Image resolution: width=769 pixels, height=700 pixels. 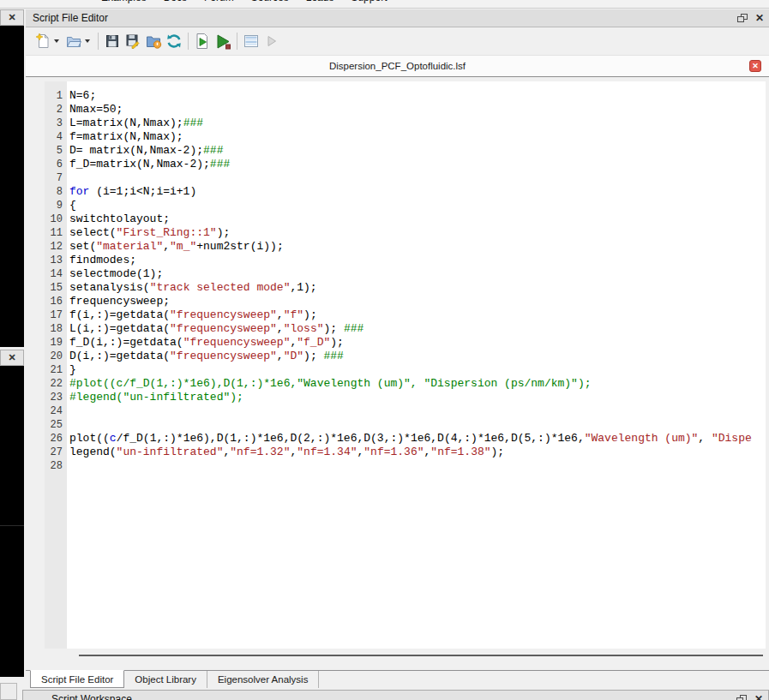 What do you see at coordinates (321, 3) in the screenshot?
I see `menu-item-loads: Loads` at bounding box center [321, 3].